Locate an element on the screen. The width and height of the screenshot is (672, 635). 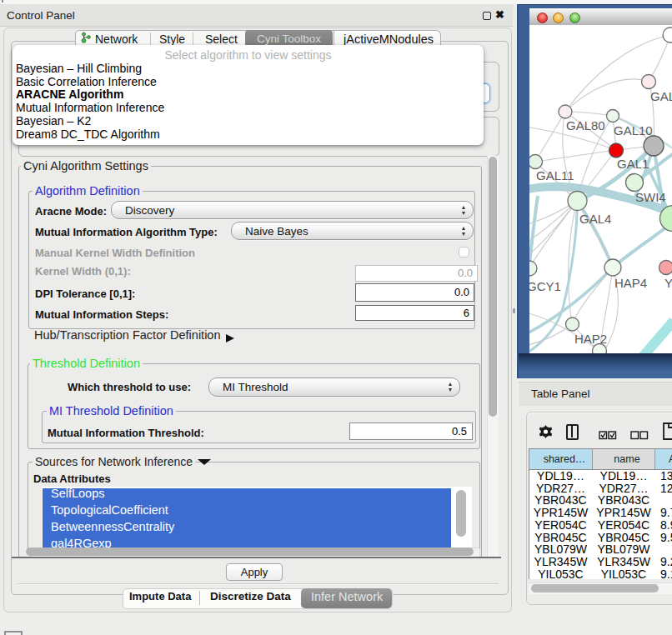
svg-text: GAL7 is located at coordinates (661, 97).